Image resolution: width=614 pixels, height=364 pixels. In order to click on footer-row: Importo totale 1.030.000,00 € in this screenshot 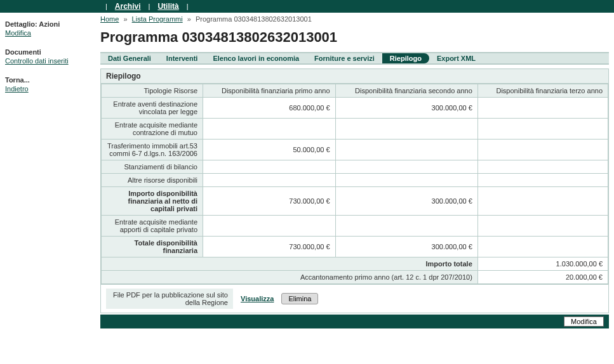, I will do `click(355, 264)`.